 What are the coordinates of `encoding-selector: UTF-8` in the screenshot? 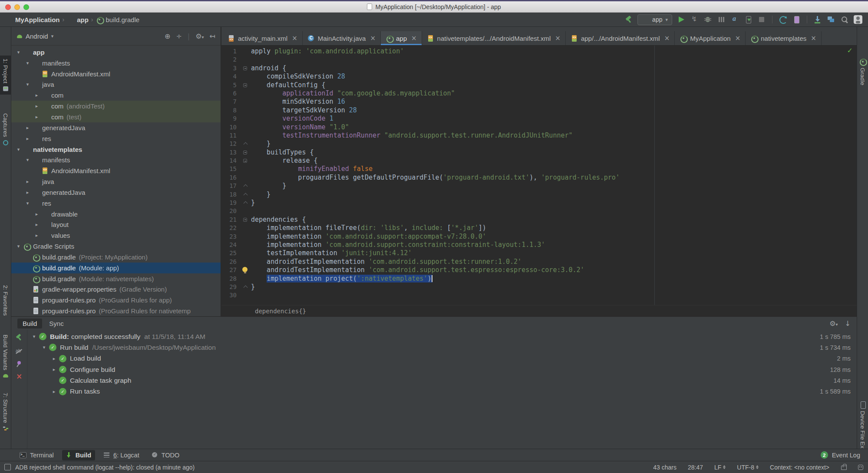 It's located at (748, 467).